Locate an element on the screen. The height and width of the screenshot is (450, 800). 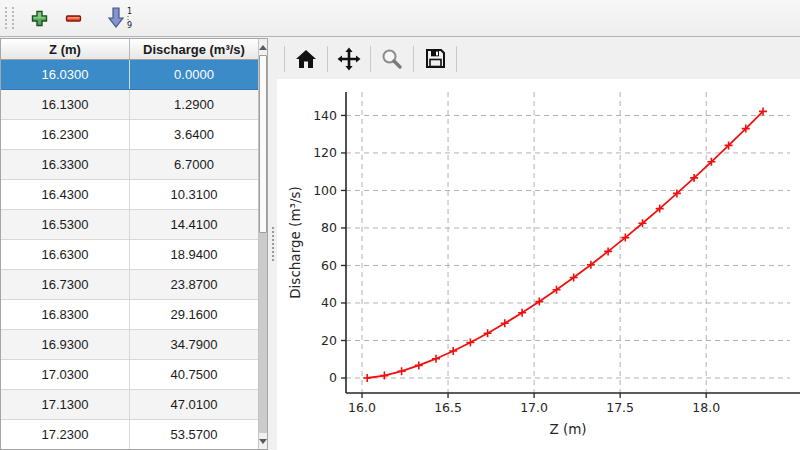
column-header-discharge: Discharge (m³/s) is located at coordinates (194, 50).